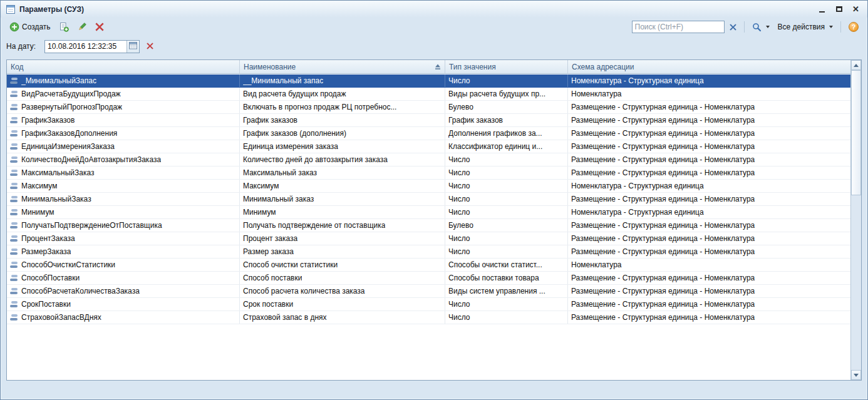 The image size is (868, 400). What do you see at coordinates (822, 9) in the screenshot?
I see `minimize-button` at bounding box center [822, 9].